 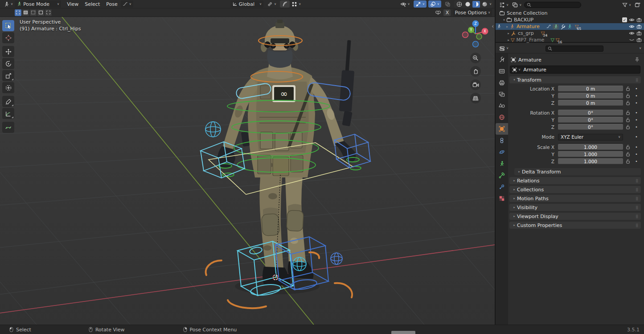 I want to click on tab-bone-constraints, so click(x=502, y=187).